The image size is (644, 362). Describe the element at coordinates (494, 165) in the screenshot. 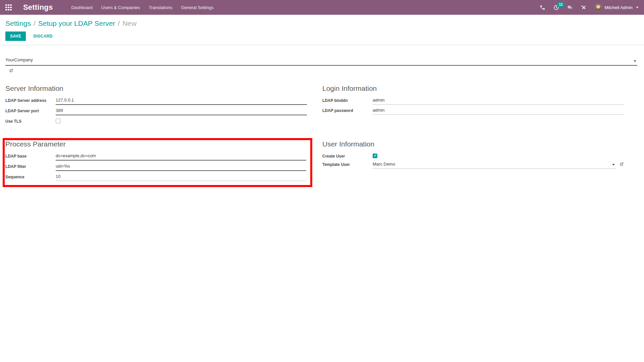

I see `template-user-select: Marc Demo` at that location.